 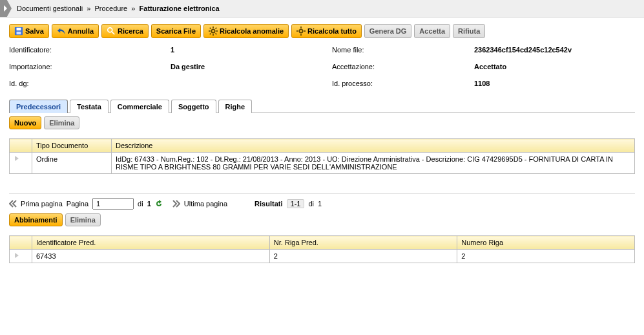 What do you see at coordinates (111, 8) in the screenshot?
I see `breadcrumb-item: Procedure` at bounding box center [111, 8].